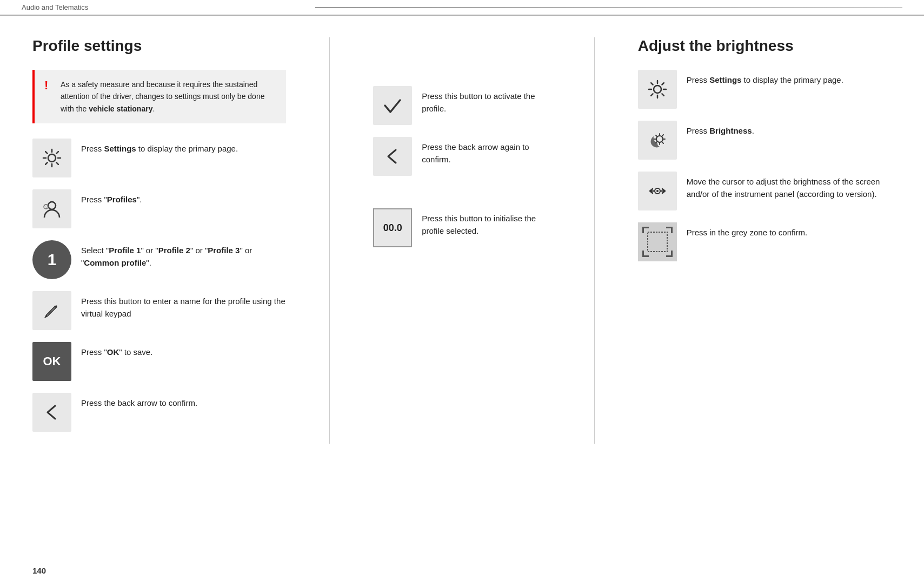 This screenshot has height=586, width=924. What do you see at coordinates (486, 152) in the screenshot?
I see `middle-back-text: Press the back arrow again to confirm.` at bounding box center [486, 152].